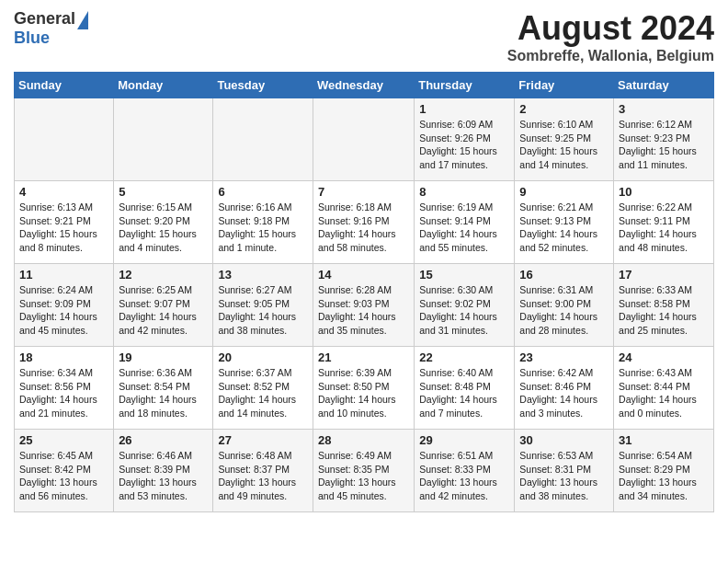 The height and width of the screenshot is (563, 728). Describe the element at coordinates (164, 274) in the screenshot. I see `day-number: 12` at that location.